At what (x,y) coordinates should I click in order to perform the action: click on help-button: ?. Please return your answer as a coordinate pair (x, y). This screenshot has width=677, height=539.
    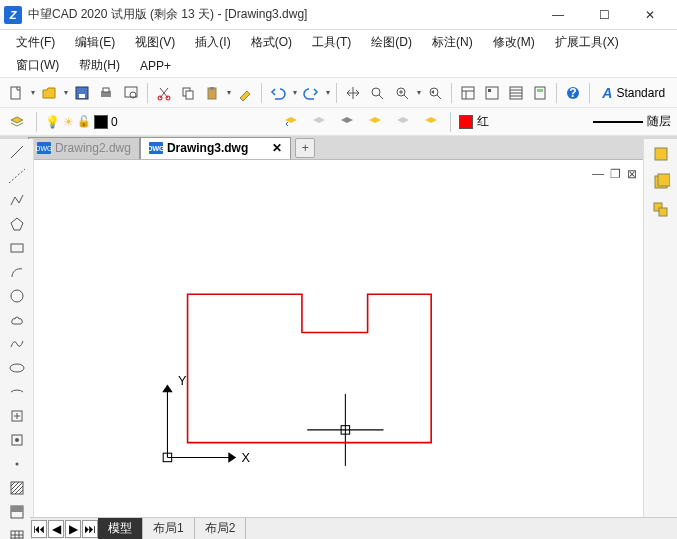
    Looking at the image, I should click on (573, 93).